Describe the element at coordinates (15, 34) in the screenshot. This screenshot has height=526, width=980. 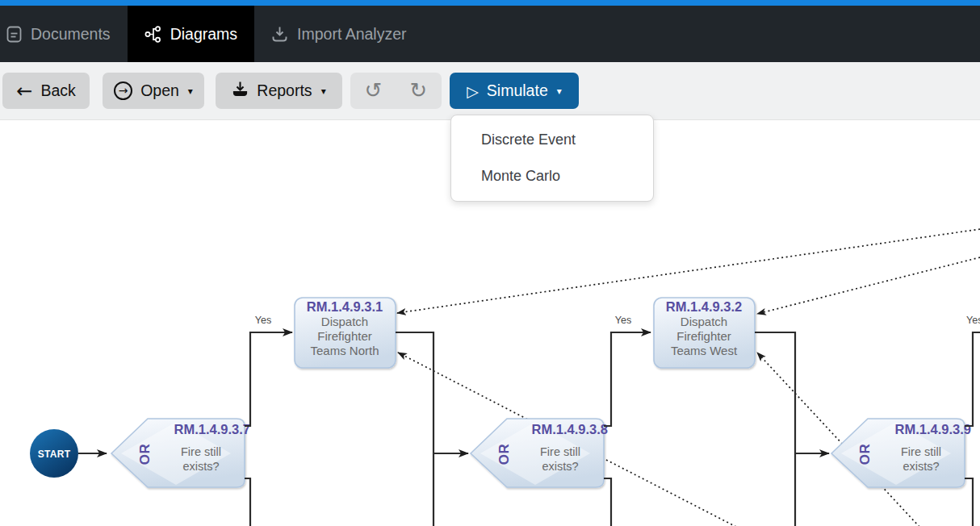
I see `document-icon` at that location.